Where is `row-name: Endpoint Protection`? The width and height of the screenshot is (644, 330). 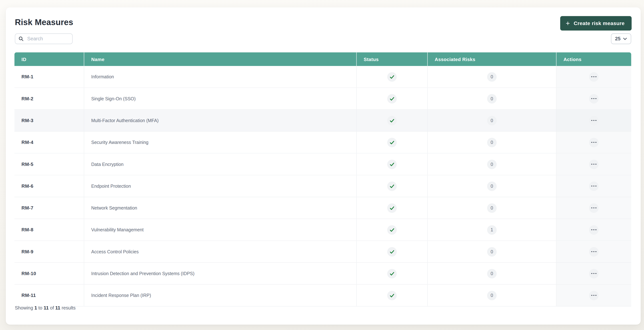
row-name: Endpoint Protection is located at coordinates (220, 186).